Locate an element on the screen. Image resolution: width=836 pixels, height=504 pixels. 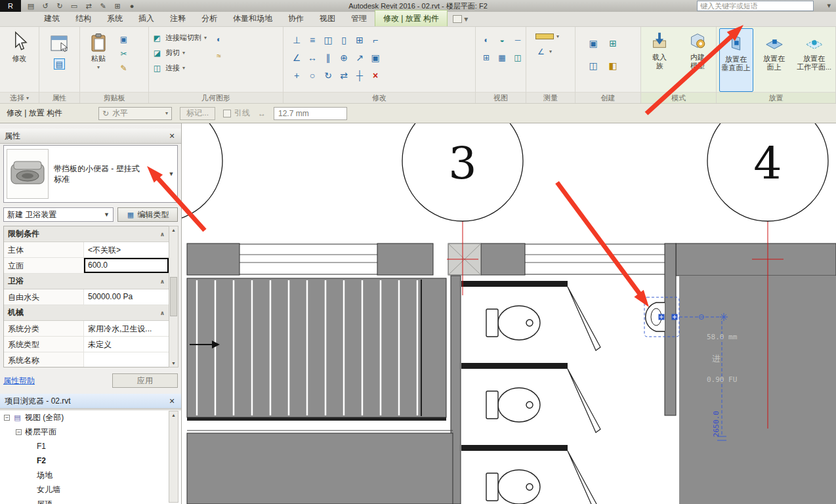
properties-palette-button is located at coordinates (60, 43).